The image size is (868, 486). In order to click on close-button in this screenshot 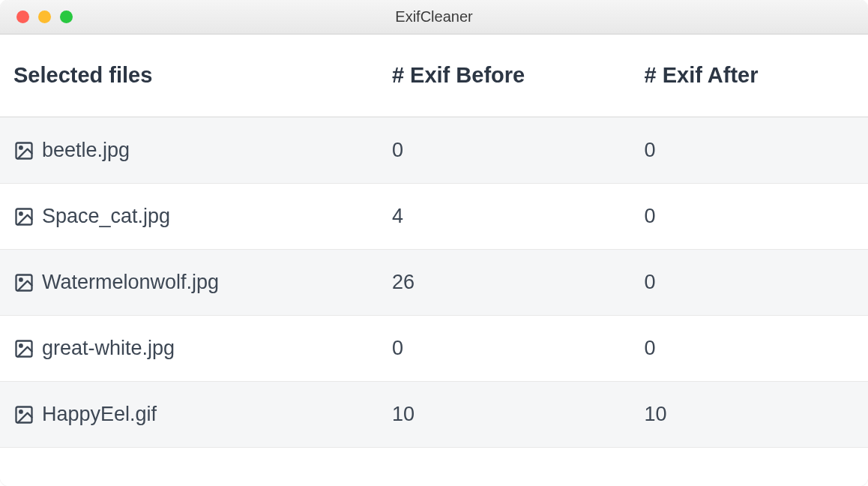, I will do `click(22, 16)`.